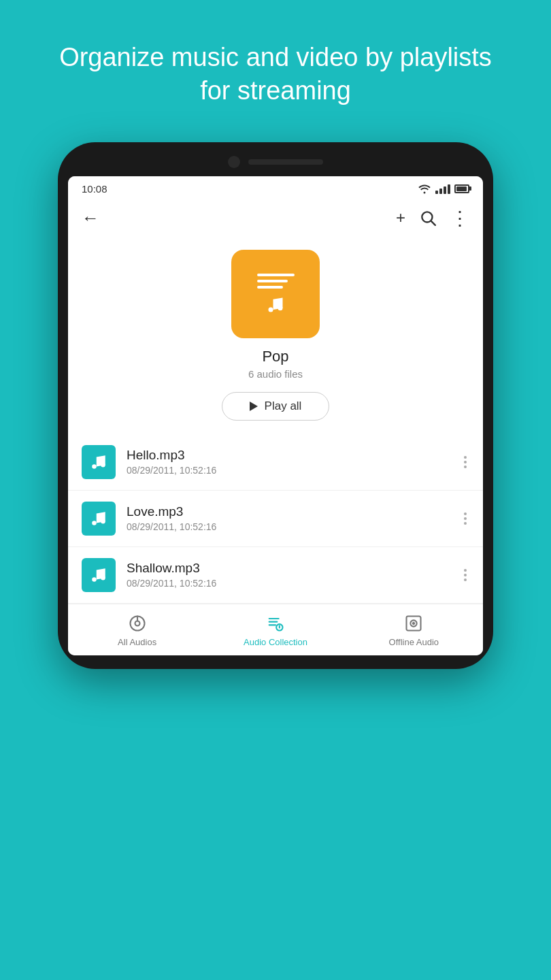  What do you see at coordinates (424, 189) in the screenshot?
I see `wifi-icon` at bounding box center [424, 189].